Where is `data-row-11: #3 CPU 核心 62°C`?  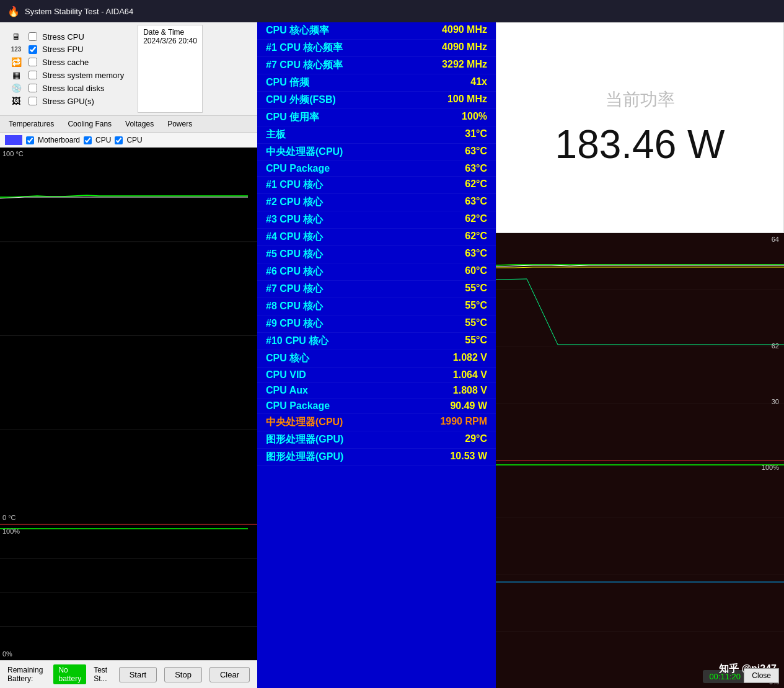 data-row-11: #3 CPU 核心 62°C is located at coordinates (377, 220).